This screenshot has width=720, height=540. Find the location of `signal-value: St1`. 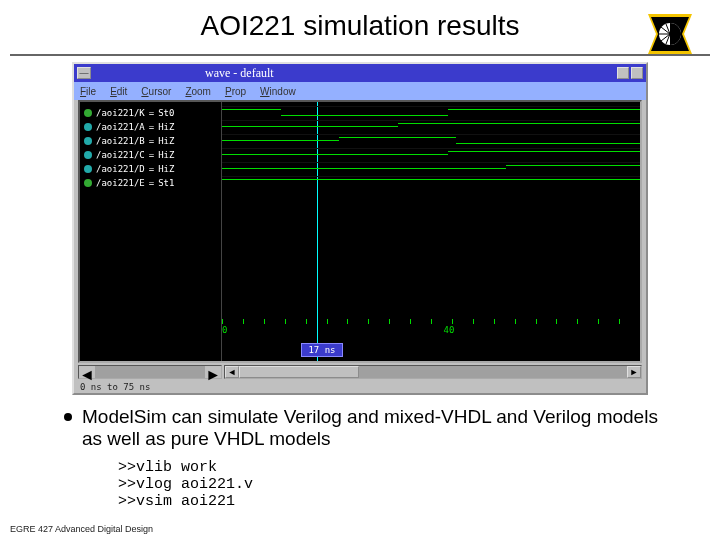

signal-value: St1 is located at coordinates (166, 183).